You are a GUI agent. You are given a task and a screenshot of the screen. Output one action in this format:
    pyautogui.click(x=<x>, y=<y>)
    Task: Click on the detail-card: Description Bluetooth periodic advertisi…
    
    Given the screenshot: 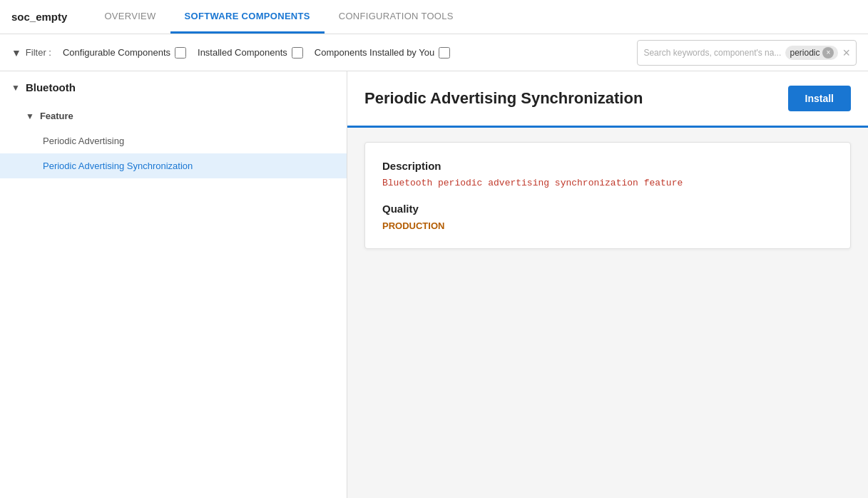 What is the action you would take?
    pyautogui.click(x=608, y=195)
    